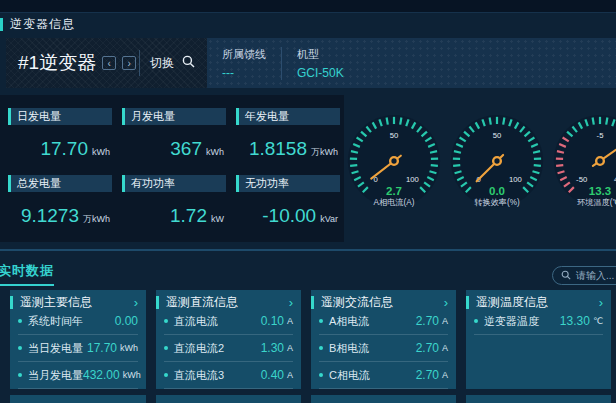 The image size is (616, 403). What do you see at coordinates (129, 63) in the screenshot?
I see `next-device-button: ›` at bounding box center [129, 63].